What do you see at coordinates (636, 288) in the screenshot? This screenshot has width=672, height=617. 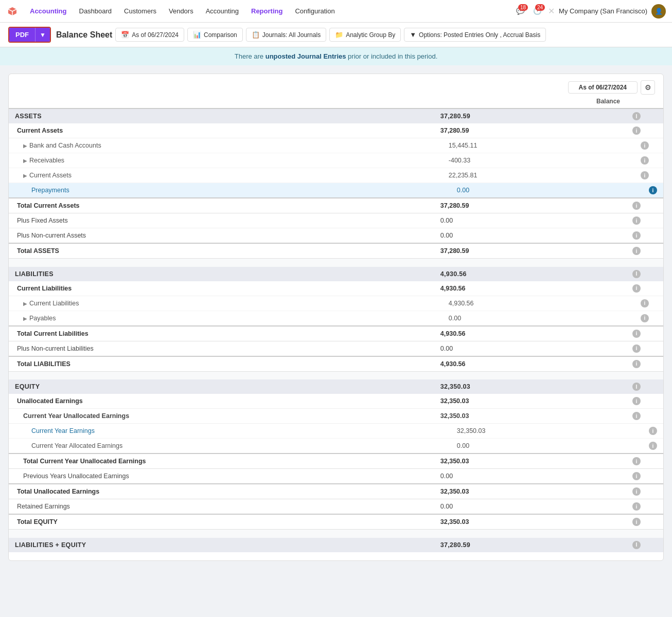 I see `current-liabilities-info-icon: i` at bounding box center [636, 288].